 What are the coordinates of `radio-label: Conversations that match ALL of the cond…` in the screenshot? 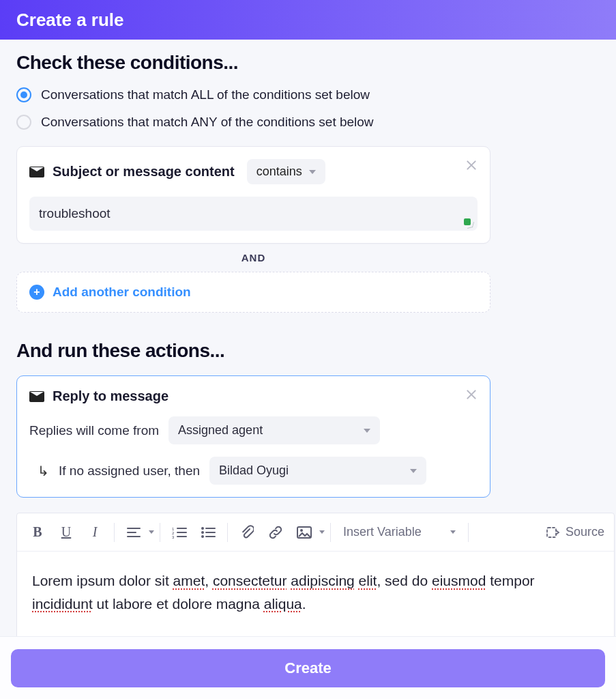 It's located at (205, 95).